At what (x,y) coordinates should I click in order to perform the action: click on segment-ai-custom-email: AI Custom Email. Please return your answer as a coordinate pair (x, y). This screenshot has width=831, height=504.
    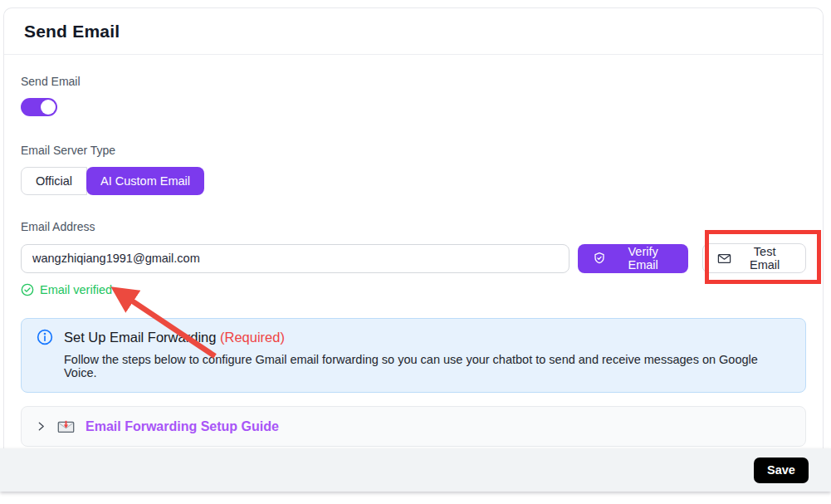
    Looking at the image, I should click on (145, 181).